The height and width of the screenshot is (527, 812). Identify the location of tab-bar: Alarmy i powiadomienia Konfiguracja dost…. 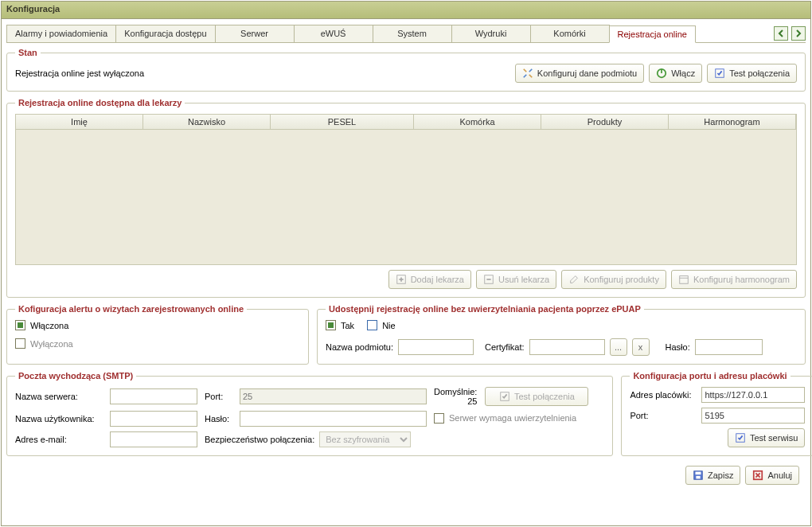
(406, 33).